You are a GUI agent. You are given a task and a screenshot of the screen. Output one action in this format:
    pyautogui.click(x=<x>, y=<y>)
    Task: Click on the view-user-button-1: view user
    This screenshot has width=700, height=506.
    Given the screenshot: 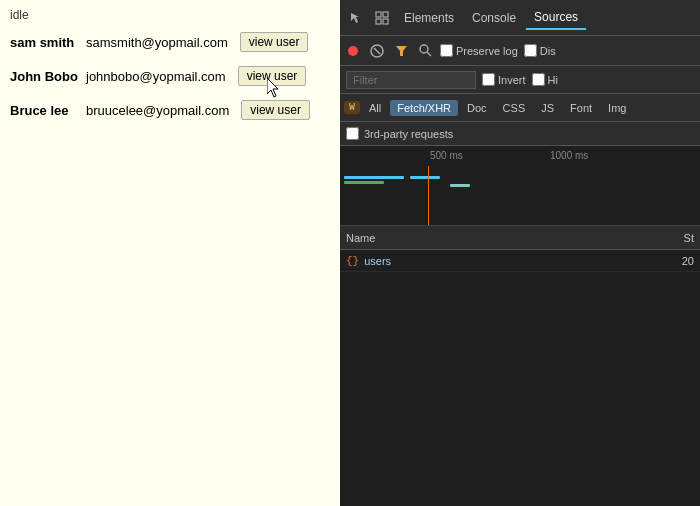 What is the action you would take?
    pyautogui.click(x=274, y=42)
    